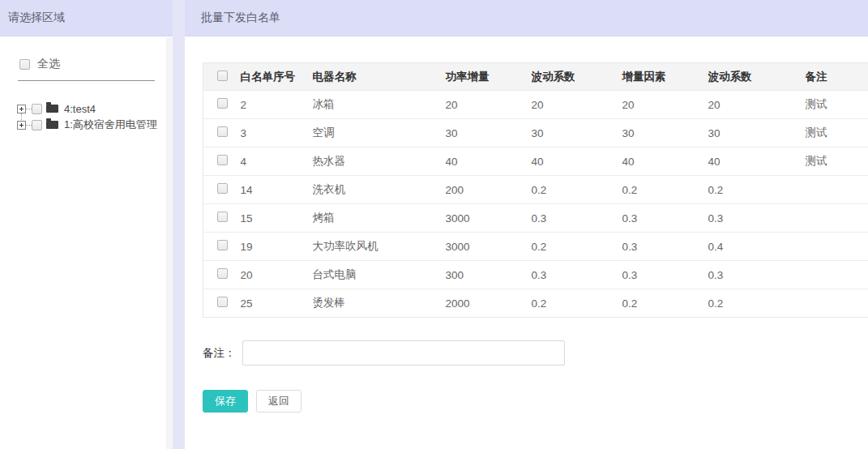  I want to click on table-row: 3空调30303030测试, so click(536, 133).